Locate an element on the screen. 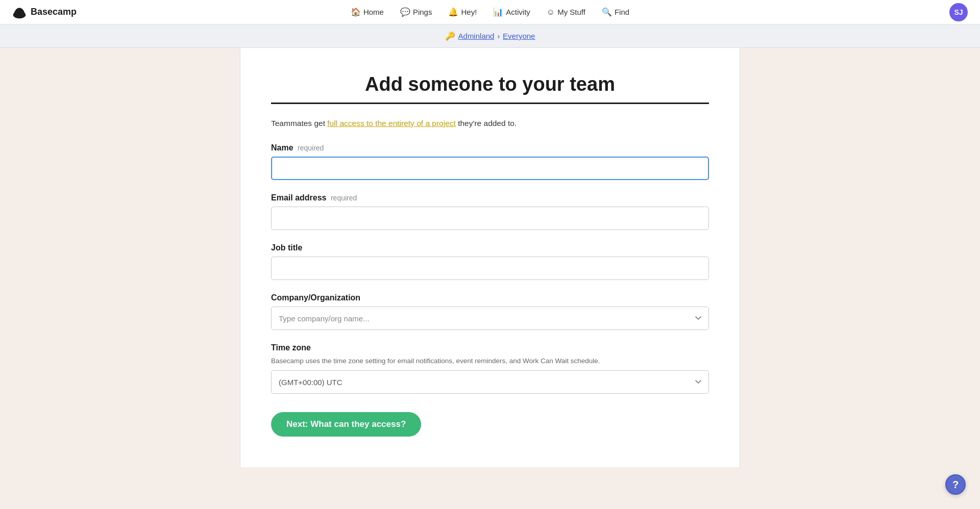  email-label: Email address required is located at coordinates (490, 198).